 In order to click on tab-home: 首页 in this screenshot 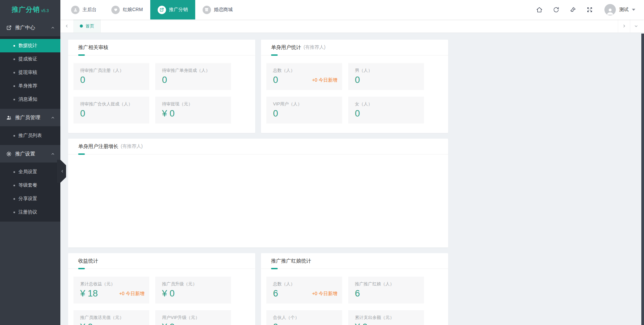, I will do `click(87, 26)`.